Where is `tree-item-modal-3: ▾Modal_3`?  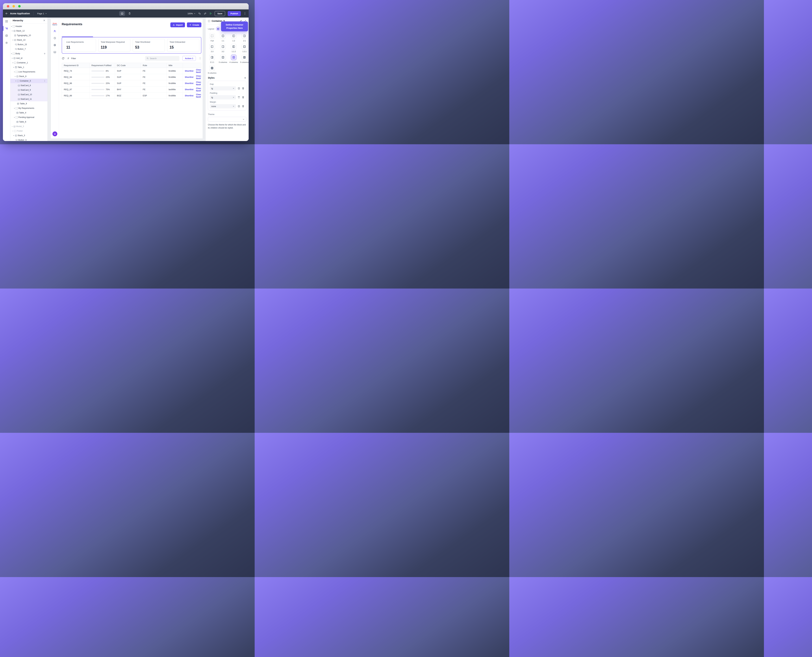
tree-item-modal-3: ▾Modal_3 is located at coordinates (29, 126).